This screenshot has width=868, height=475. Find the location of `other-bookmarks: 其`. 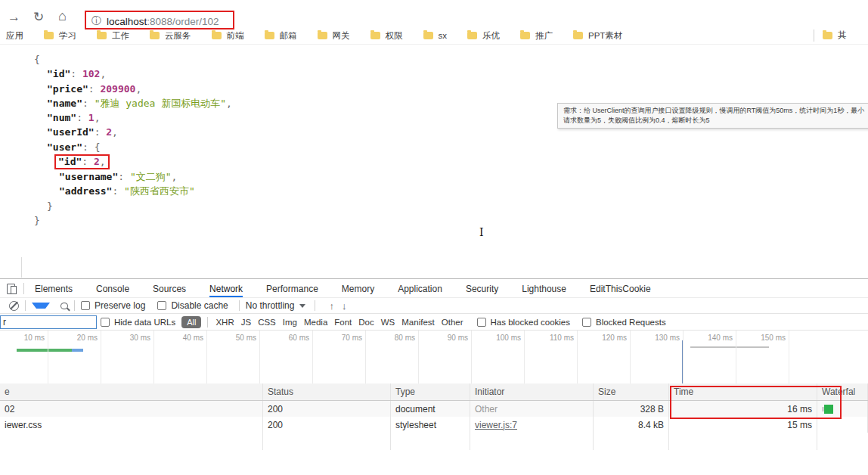

other-bookmarks: 其 is located at coordinates (835, 35).